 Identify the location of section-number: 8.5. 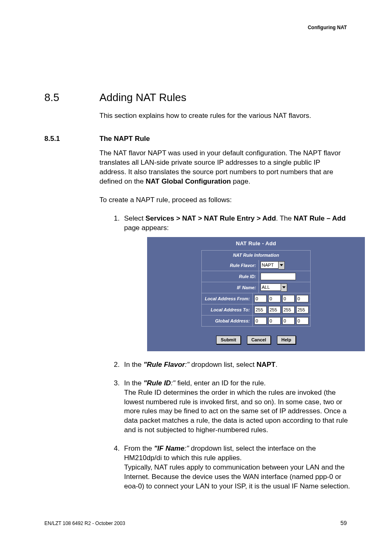
(72, 98).